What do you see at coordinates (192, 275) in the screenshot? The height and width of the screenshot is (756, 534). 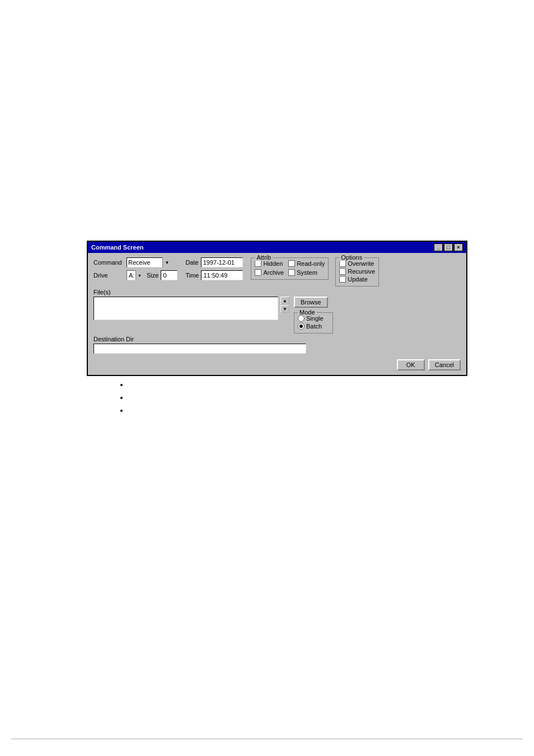 I see `time-label: Time` at bounding box center [192, 275].